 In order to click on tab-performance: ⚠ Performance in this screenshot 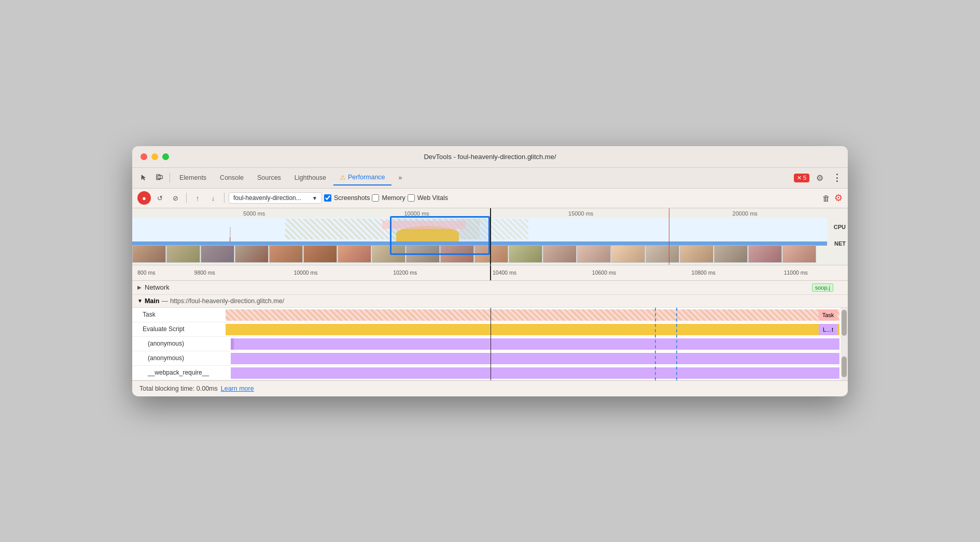, I will do `click(362, 178)`.